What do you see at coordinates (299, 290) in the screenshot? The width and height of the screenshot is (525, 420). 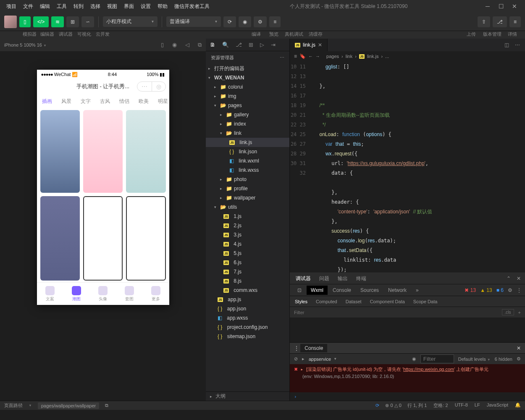 I see `inspect-icon: ⊡` at bounding box center [299, 290].